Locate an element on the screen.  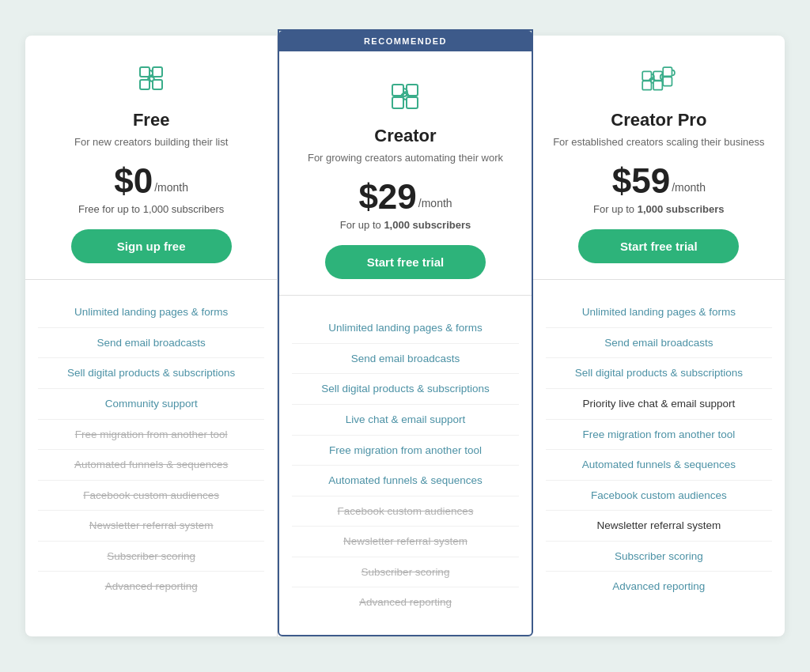
price-amount: $0 is located at coordinates (133, 181).